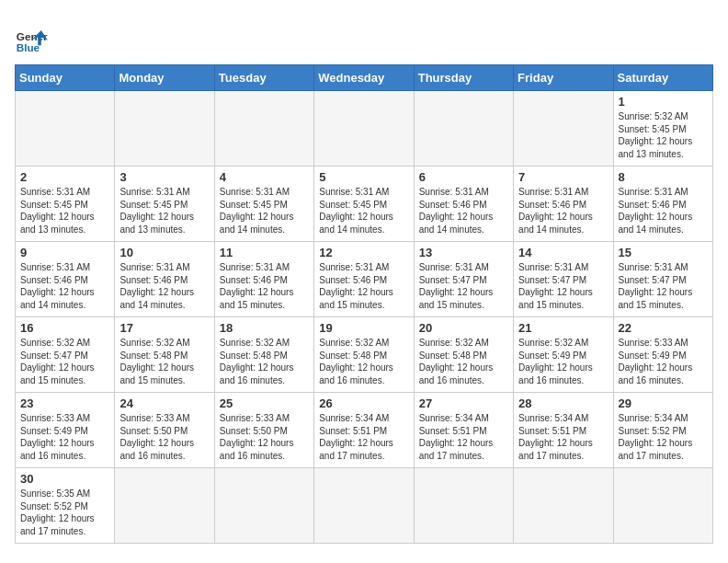  Describe the element at coordinates (364, 78) in the screenshot. I see `col-header-wednesday: Wednesday` at that location.